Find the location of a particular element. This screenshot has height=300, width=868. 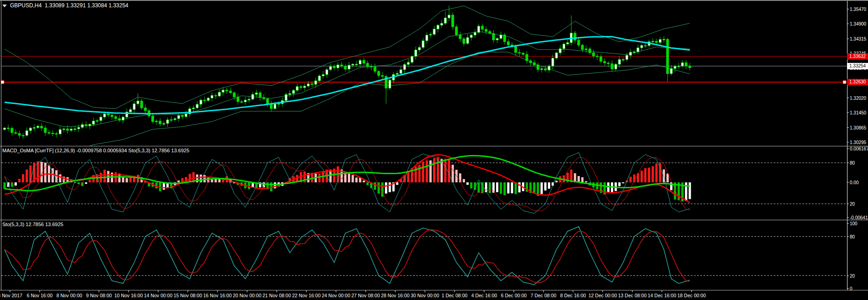

symbol-dropdown-icon is located at coordinates (5, 6).